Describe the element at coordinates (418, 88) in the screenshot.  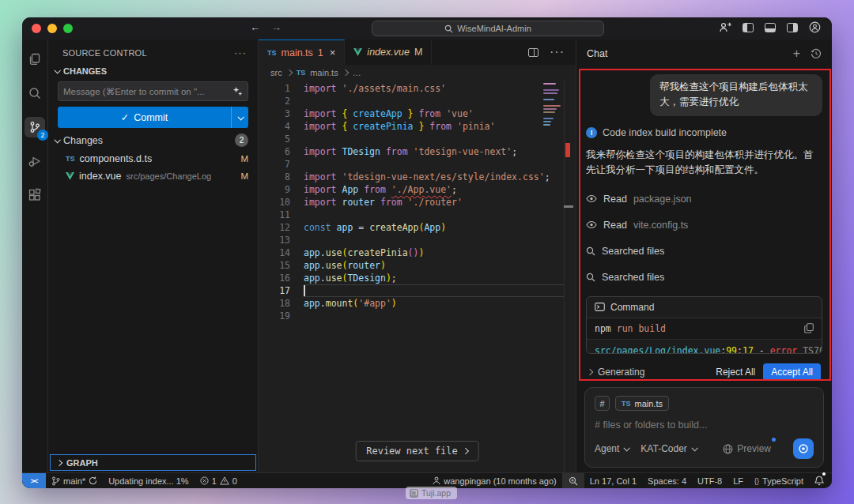
I see `code-line: 1import './assets/main.css'` at that location.